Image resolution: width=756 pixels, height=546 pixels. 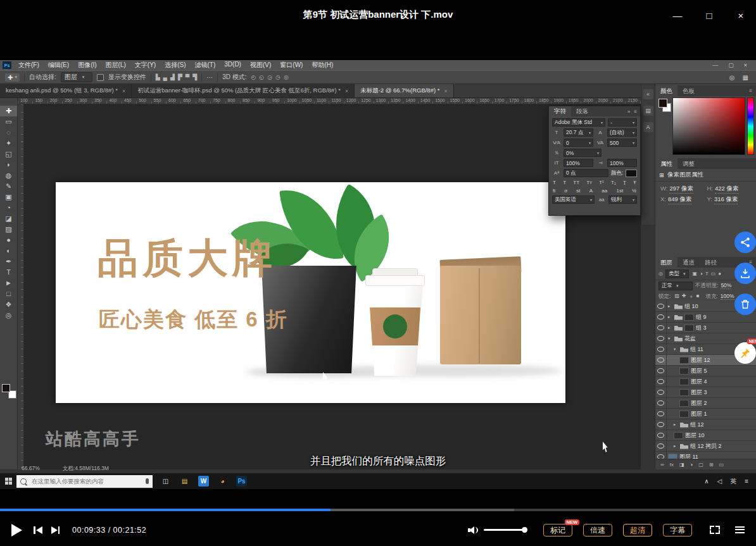 What do you see at coordinates (185, 481) in the screenshot?
I see `file-explorer-icon: ▤` at bounding box center [185, 481].